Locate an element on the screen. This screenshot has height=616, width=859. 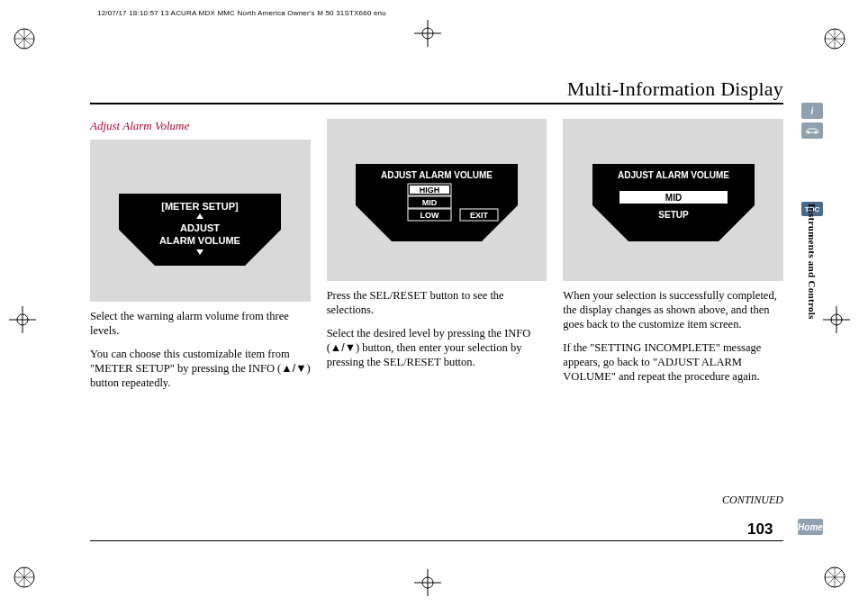
display-figure-1: [METER SETUP] ADJUST ALARM VOLUME is located at coordinates (200, 221).